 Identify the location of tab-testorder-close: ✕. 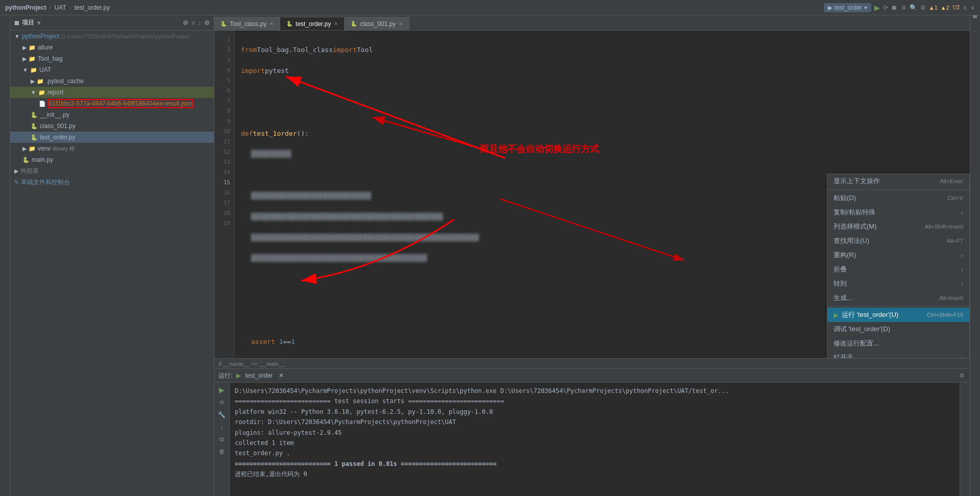
(336, 23).